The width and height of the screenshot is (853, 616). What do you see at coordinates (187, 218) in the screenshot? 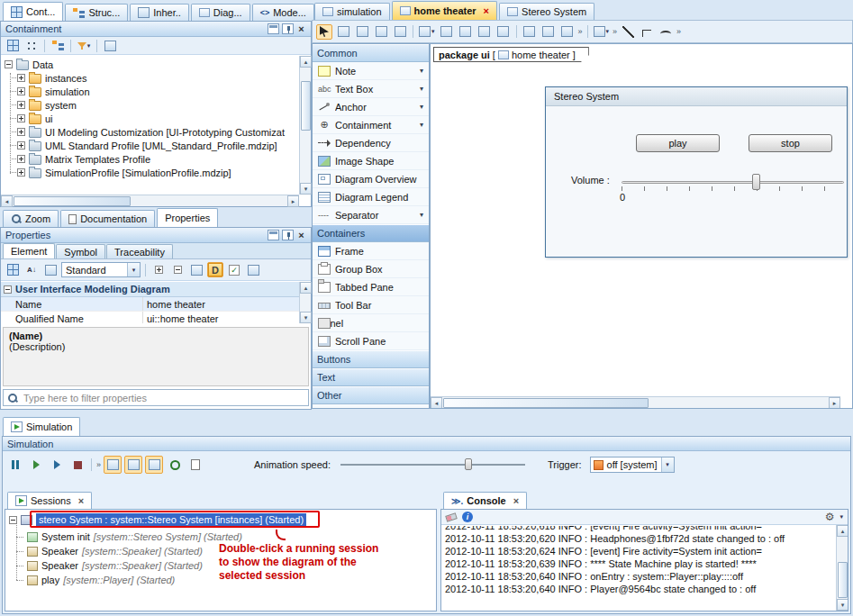
I see `tab-properties: Properties` at bounding box center [187, 218].